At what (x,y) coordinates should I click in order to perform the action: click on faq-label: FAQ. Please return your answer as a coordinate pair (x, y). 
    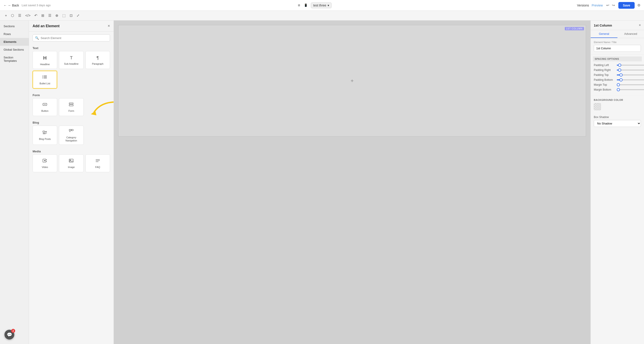
    Looking at the image, I should click on (98, 167).